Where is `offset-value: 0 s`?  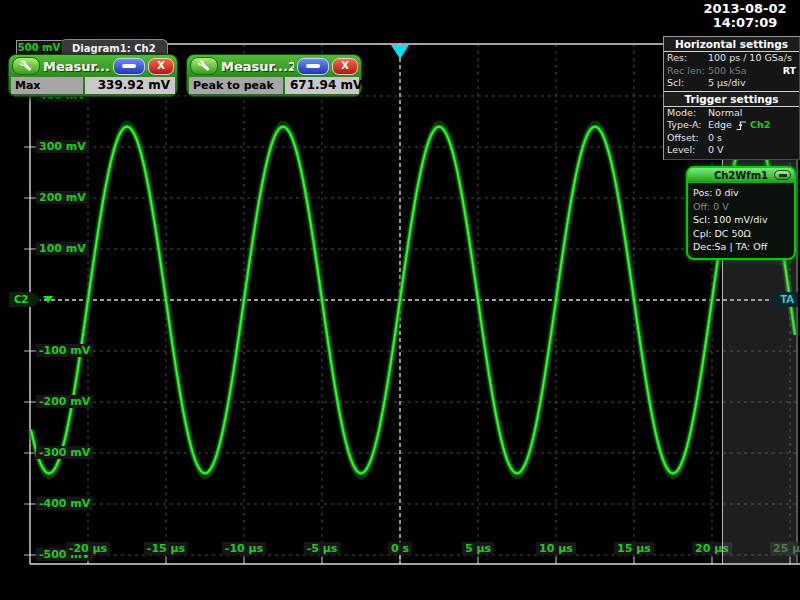 offset-value: 0 s is located at coordinates (715, 138).